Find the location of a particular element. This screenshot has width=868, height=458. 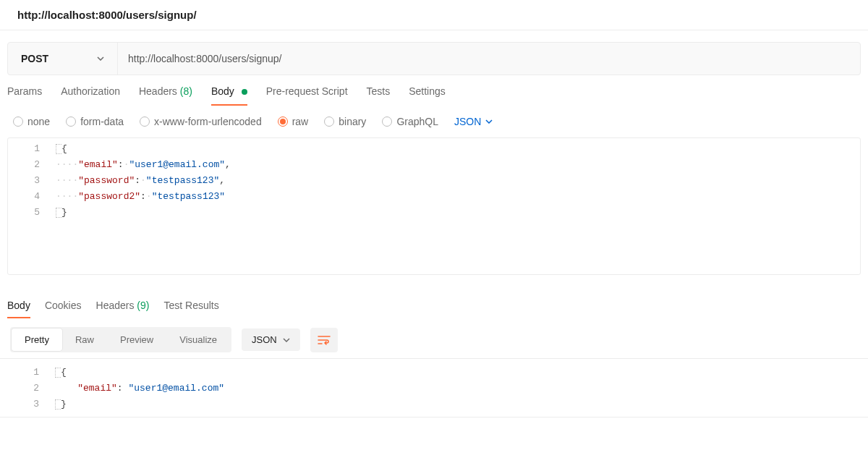

response-controls: Pretty Raw Preview Visualize JSON is located at coordinates (434, 339).